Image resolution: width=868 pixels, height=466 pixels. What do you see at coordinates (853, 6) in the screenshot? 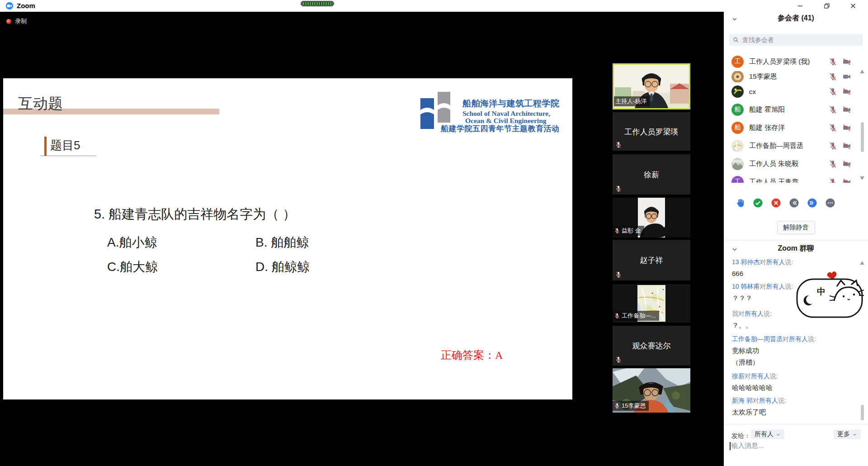
I see `close-button` at bounding box center [853, 6].